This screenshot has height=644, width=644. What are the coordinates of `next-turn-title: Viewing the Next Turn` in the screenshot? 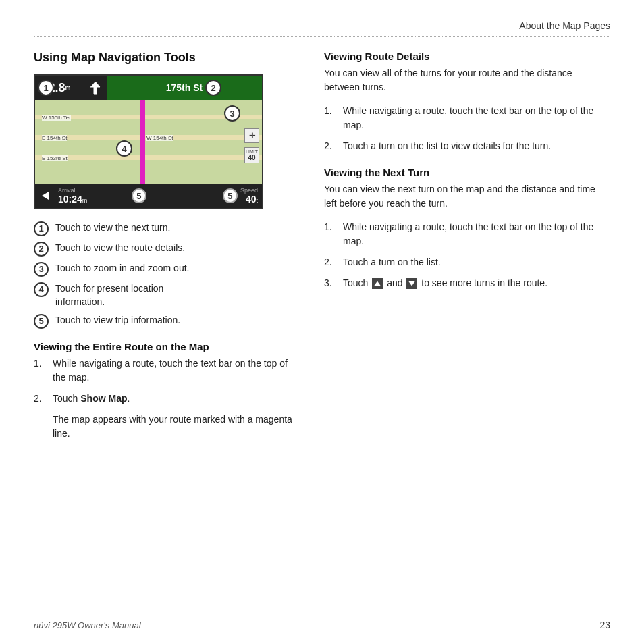 It's located at (467, 173).